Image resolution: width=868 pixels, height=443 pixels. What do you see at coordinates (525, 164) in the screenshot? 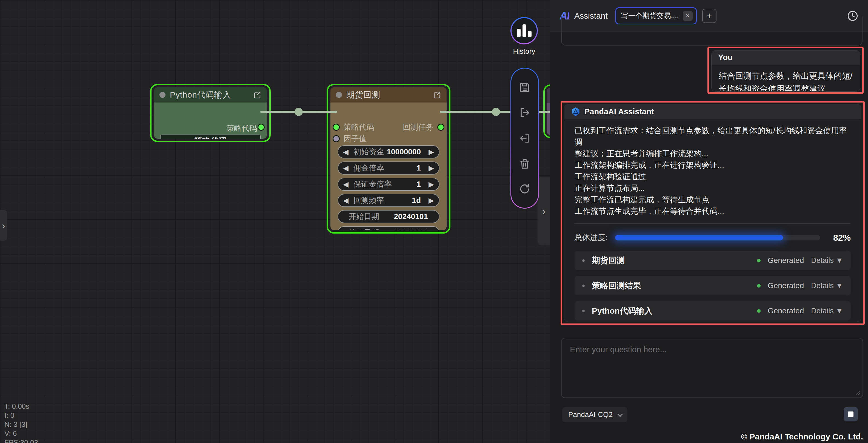
I see `delete-button` at bounding box center [525, 164].